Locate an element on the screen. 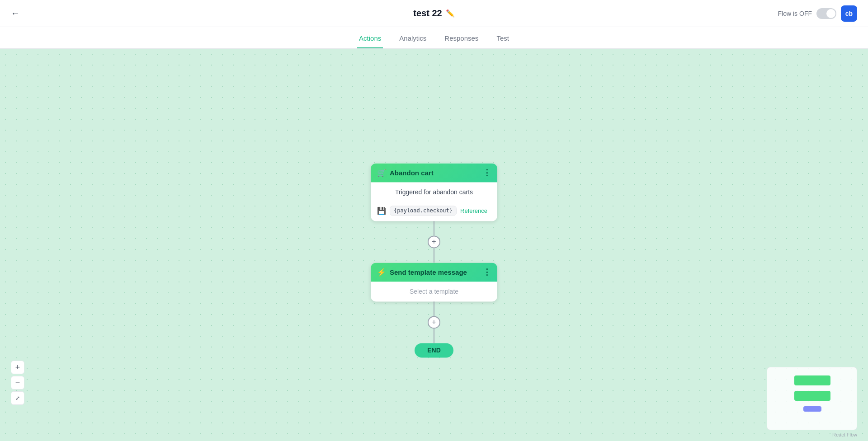 This screenshot has height=441, width=868. tabs-bar: Actions Analytics Responses Test is located at coordinates (434, 38).